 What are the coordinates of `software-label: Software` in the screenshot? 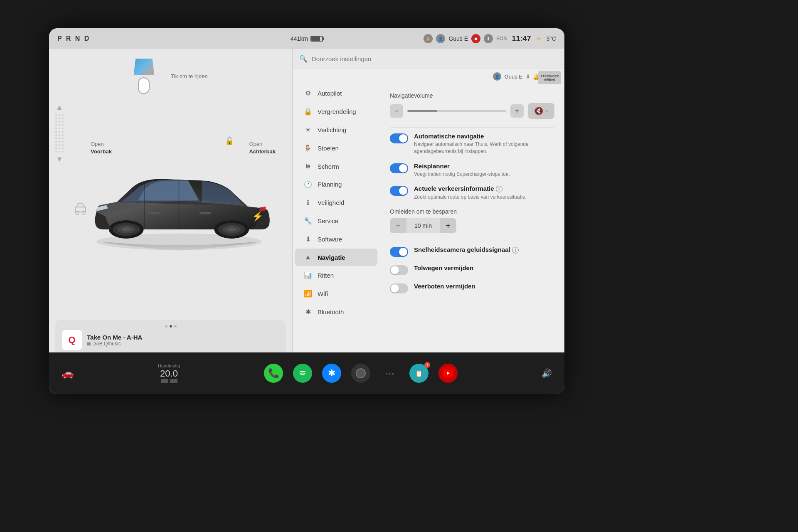 It's located at (330, 239).